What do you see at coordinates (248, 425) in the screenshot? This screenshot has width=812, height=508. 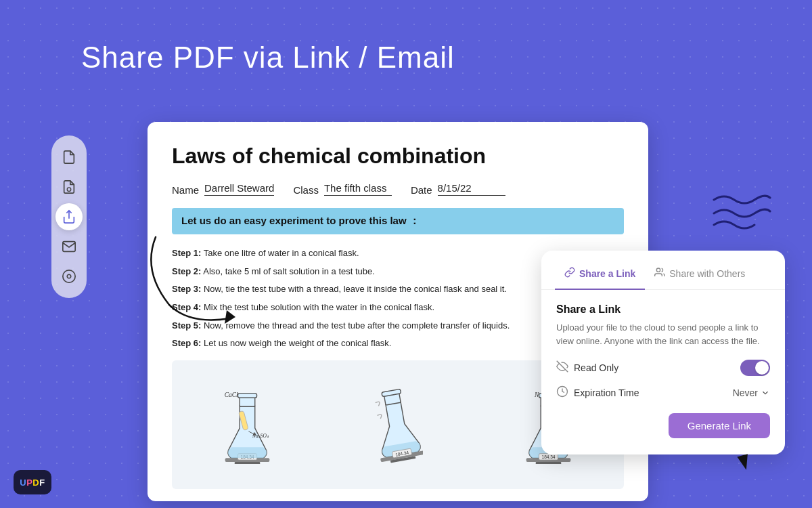 I see `flask-1: CaCl₂ 184.34 Na₂SO₄` at bounding box center [248, 425].